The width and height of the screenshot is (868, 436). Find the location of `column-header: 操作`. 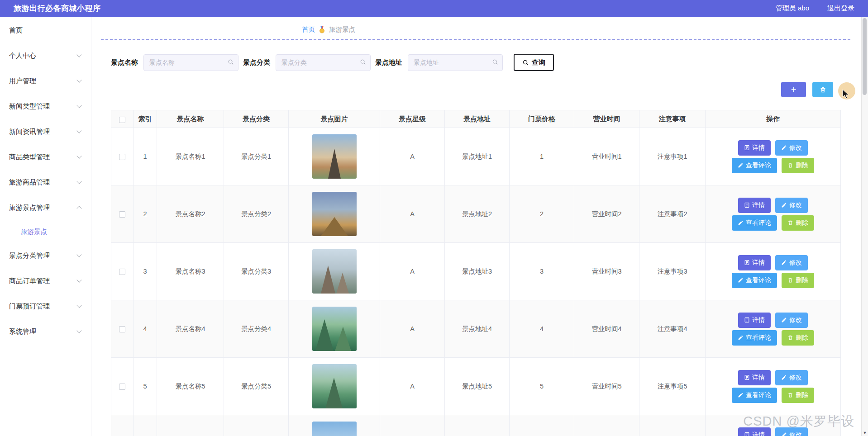

column-header: 操作 is located at coordinates (773, 119).